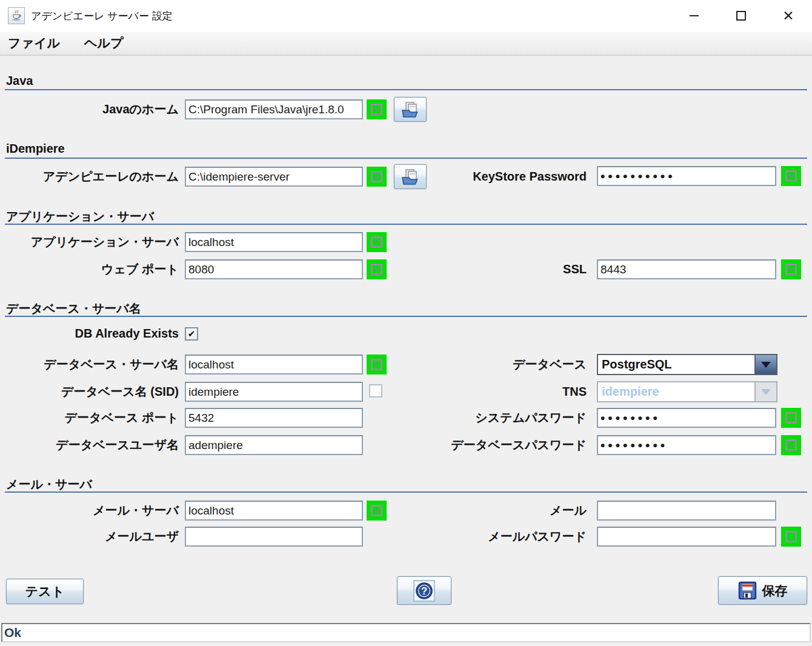 The image size is (812, 646). I want to click on db-port-label: データベース ポート, so click(90, 418).